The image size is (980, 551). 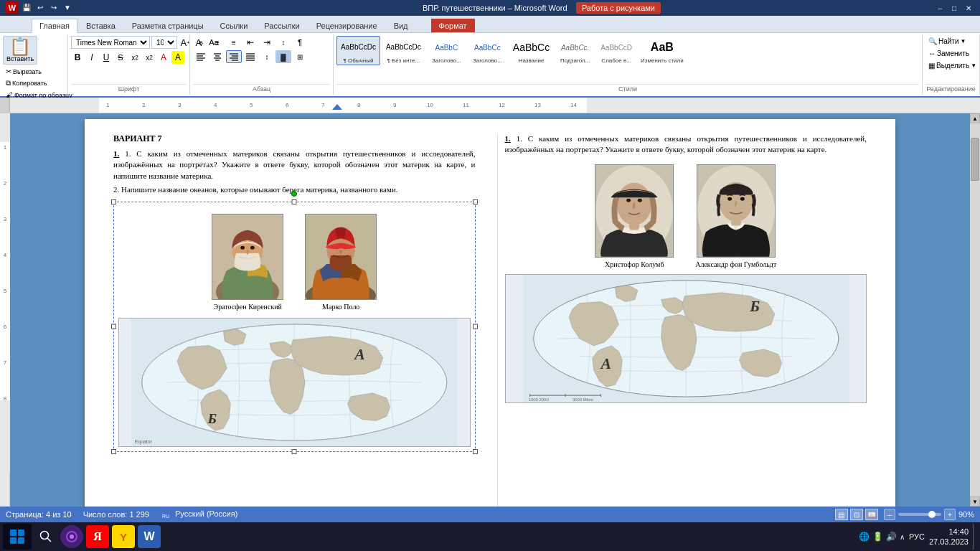 I want to click on search-taskbar-btn, so click(x=46, y=537).